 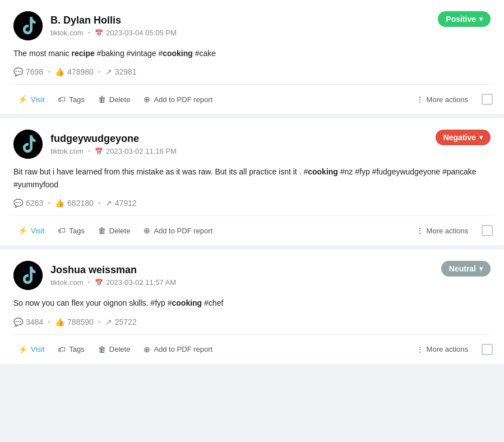 I want to click on shares-stat: ↗ 47912, so click(x=121, y=203).